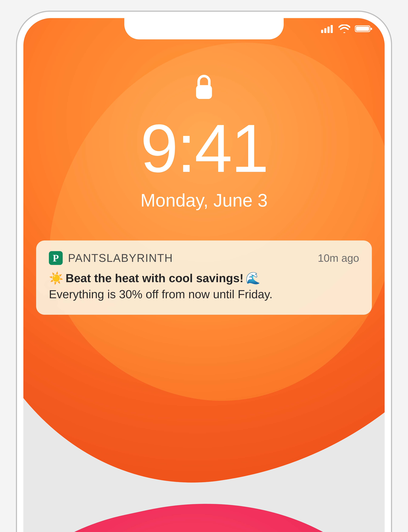 The width and height of the screenshot is (408, 532). What do you see at coordinates (364, 29) in the screenshot?
I see `battery-icon` at bounding box center [364, 29].